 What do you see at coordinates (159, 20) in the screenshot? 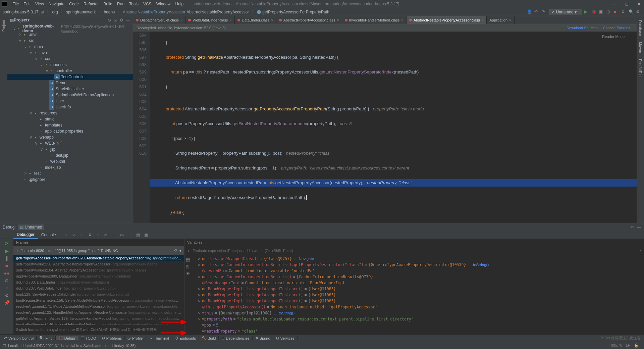
I see `editor-tab: DispatcherServlet.class×` at bounding box center [159, 20].